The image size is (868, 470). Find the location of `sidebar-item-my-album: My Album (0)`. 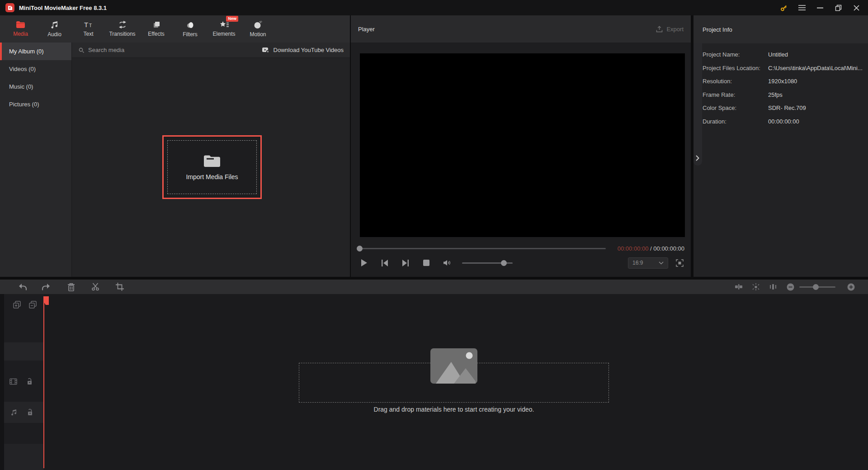

sidebar-item-my-album: My Album (0) is located at coordinates (36, 52).